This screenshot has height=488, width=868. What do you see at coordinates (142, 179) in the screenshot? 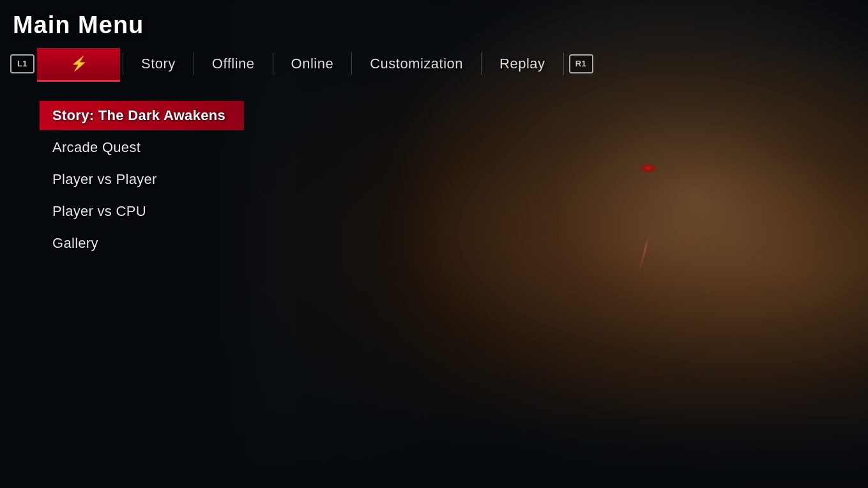
I see `menu-list: Story: The Dark Awakens Arcade Quest Pla…` at bounding box center [142, 179].